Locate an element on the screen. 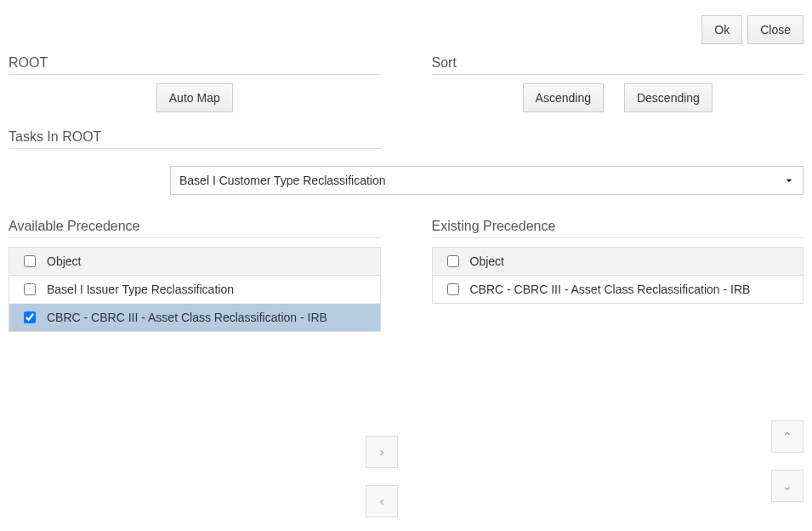 The height and width of the screenshot is (531, 812). existing-table-header: Object is located at coordinates (618, 262).